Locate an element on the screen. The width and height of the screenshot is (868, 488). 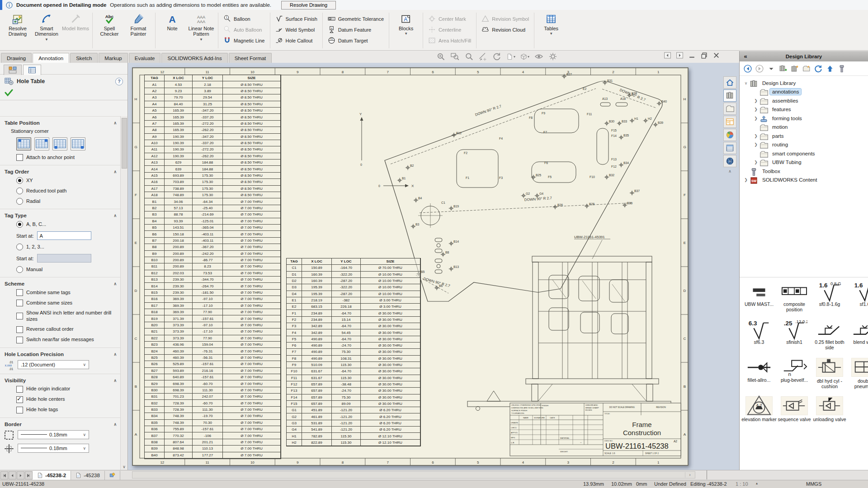
tab-sheet-format: Sheet Format is located at coordinates (250, 58).